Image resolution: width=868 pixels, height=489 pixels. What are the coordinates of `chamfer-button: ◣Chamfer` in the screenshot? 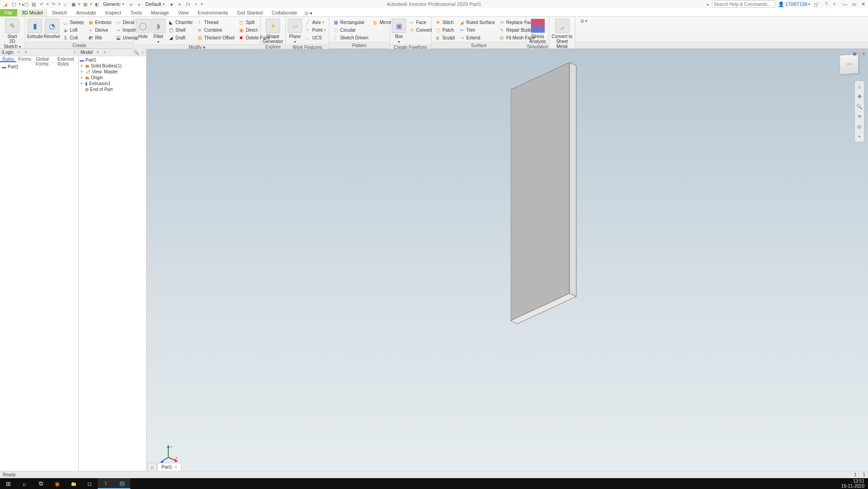 It's located at (180, 22).